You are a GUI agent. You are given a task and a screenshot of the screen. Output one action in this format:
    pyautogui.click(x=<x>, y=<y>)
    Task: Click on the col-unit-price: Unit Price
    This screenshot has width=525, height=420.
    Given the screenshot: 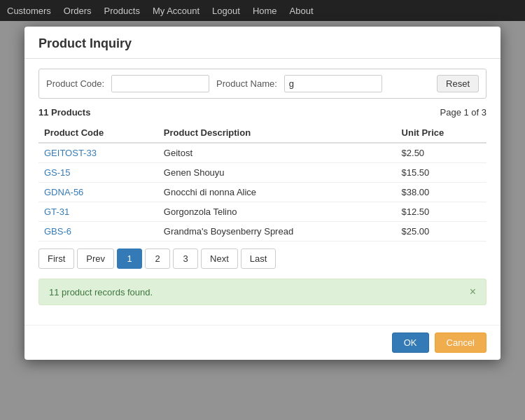 What is the action you would take?
    pyautogui.click(x=441, y=133)
    